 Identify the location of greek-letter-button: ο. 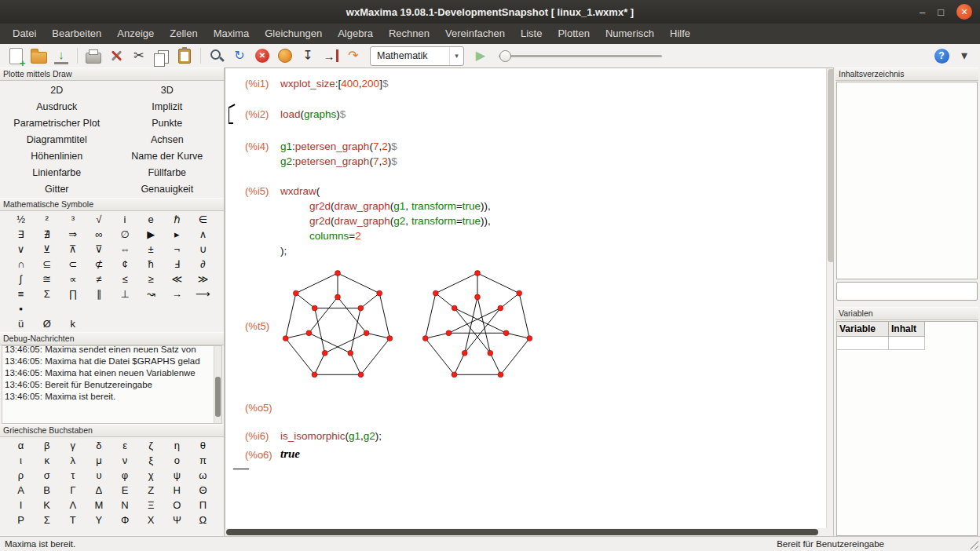
(177, 460).